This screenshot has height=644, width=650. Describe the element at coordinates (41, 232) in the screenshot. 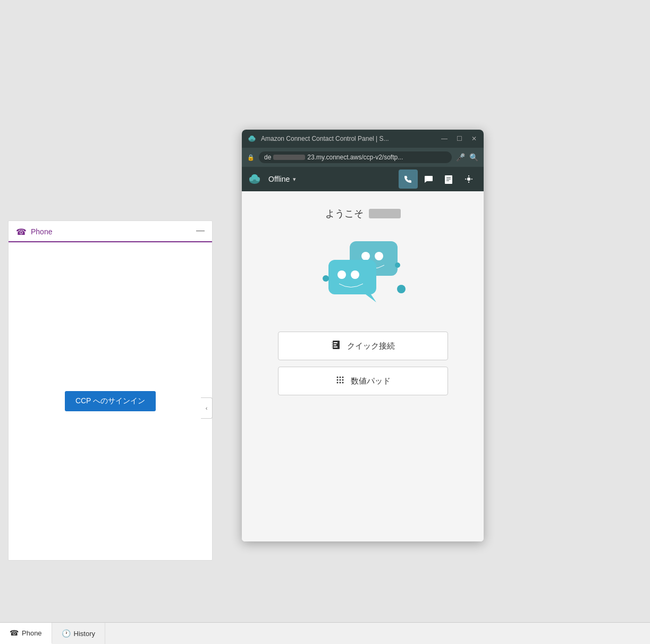

I see `phone-panel-label: Phone` at that location.